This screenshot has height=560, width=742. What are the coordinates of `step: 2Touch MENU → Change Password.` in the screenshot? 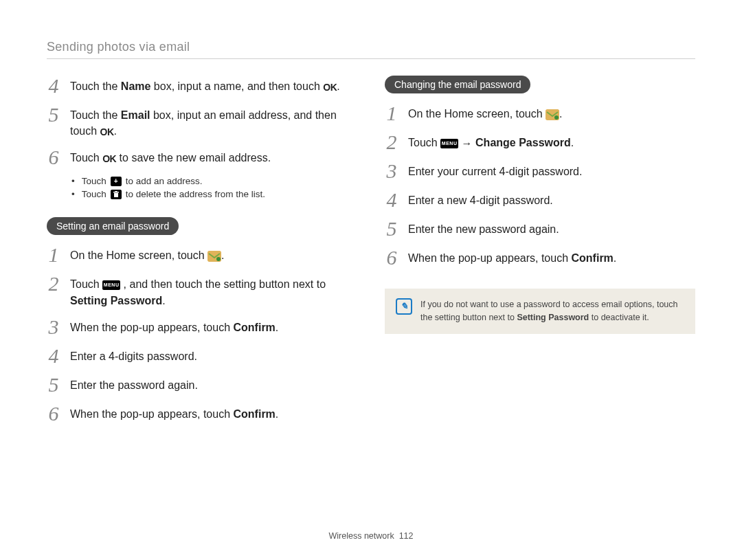 It's located at (540, 142).